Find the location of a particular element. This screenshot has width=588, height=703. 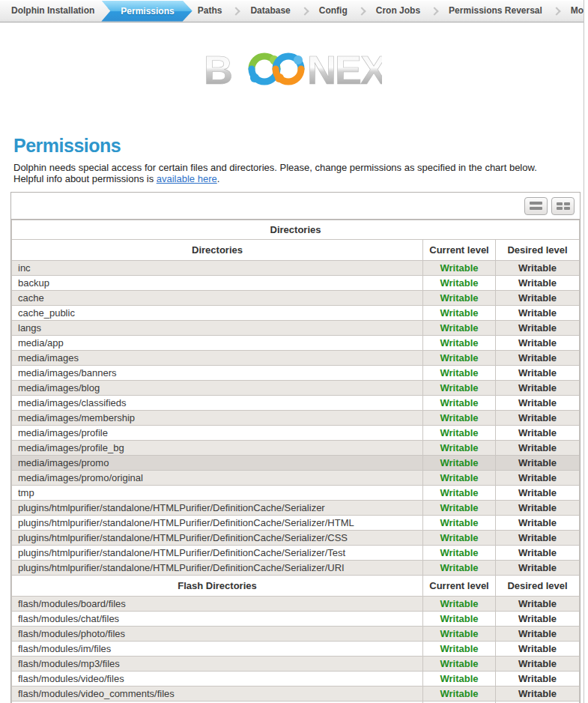

nav-tab-dolphin-installation: Dolphin Installation is located at coordinates (52, 10).